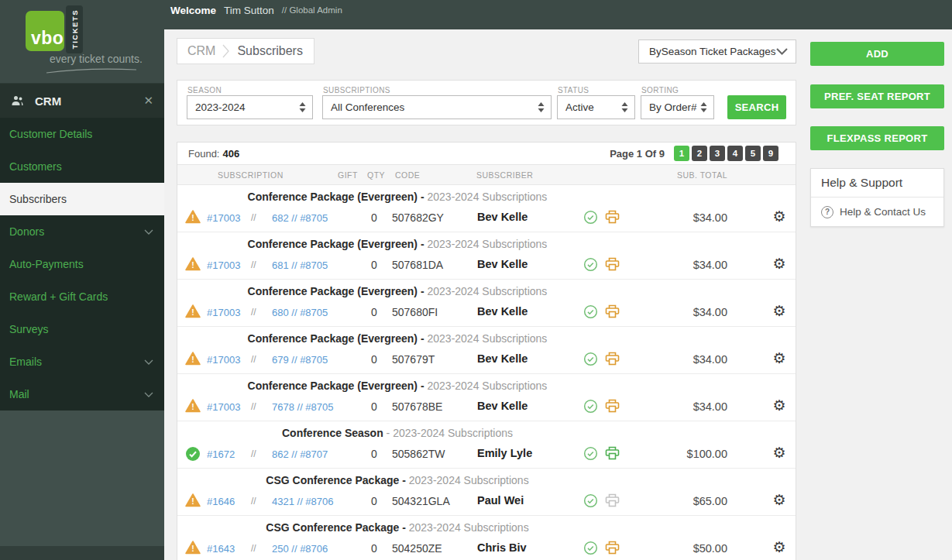  What do you see at coordinates (437, 107) in the screenshot?
I see `subscriptions-select: All Conferences` at bounding box center [437, 107].